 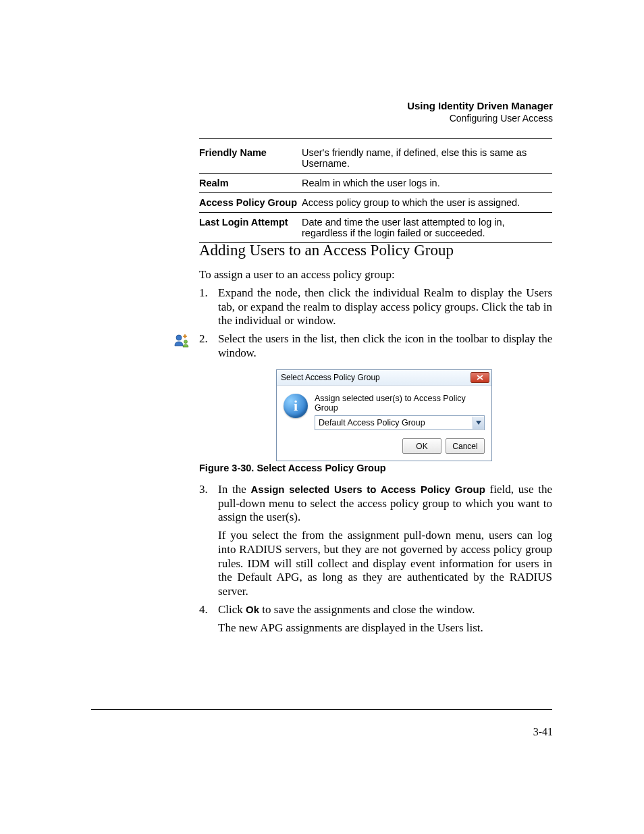 What do you see at coordinates (384, 448) in the screenshot?
I see `dialog-buttons: OK Cancel` at bounding box center [384, 448].